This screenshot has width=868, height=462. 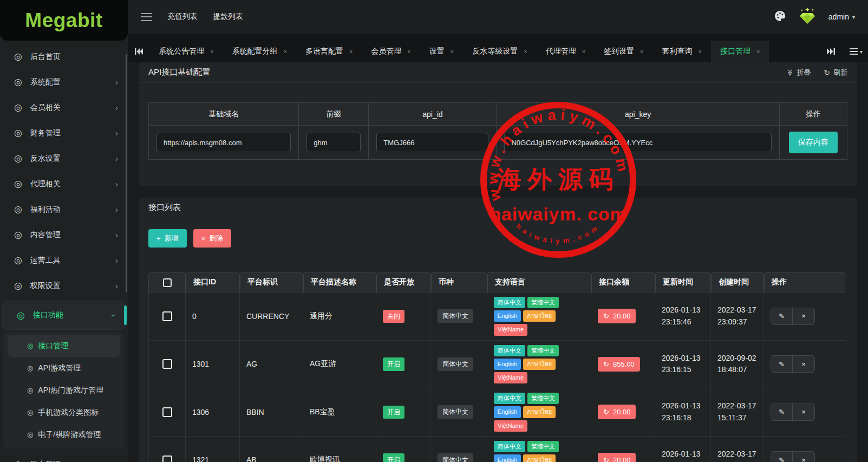 I want to click on refresh-button: ↻ 刷新, so click(x=836, y=73).